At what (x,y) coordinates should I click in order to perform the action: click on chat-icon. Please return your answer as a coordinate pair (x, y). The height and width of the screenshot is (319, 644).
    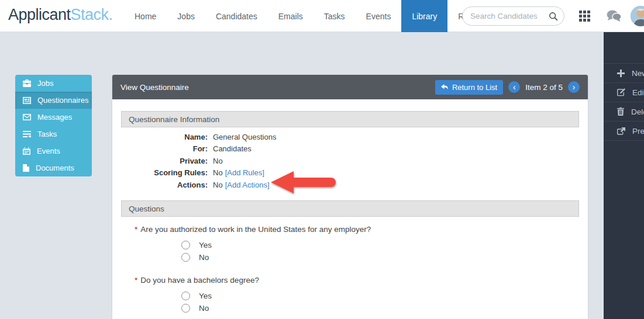
    Looking at the image, I should click on (614, 16).